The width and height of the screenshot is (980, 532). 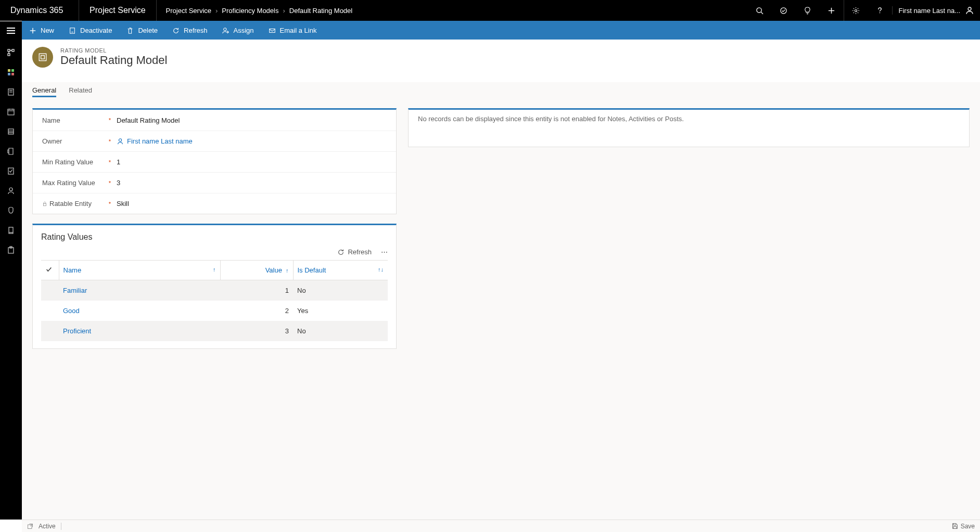 I want to click on grid-default: Yes, so click(x=340, y=311).